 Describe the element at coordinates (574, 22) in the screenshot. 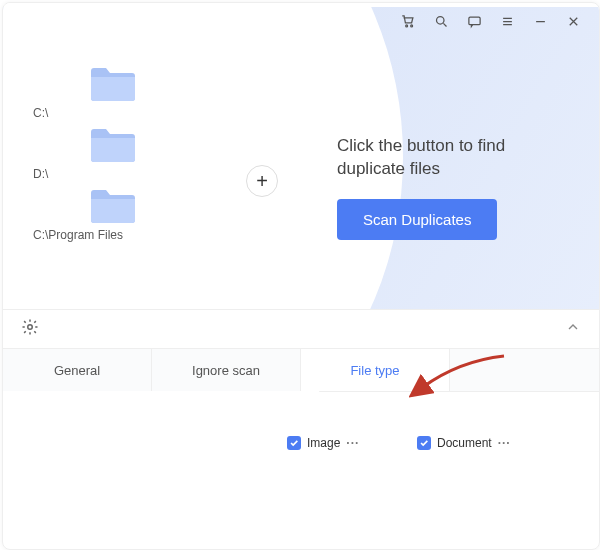

I see `close-button` at that location.